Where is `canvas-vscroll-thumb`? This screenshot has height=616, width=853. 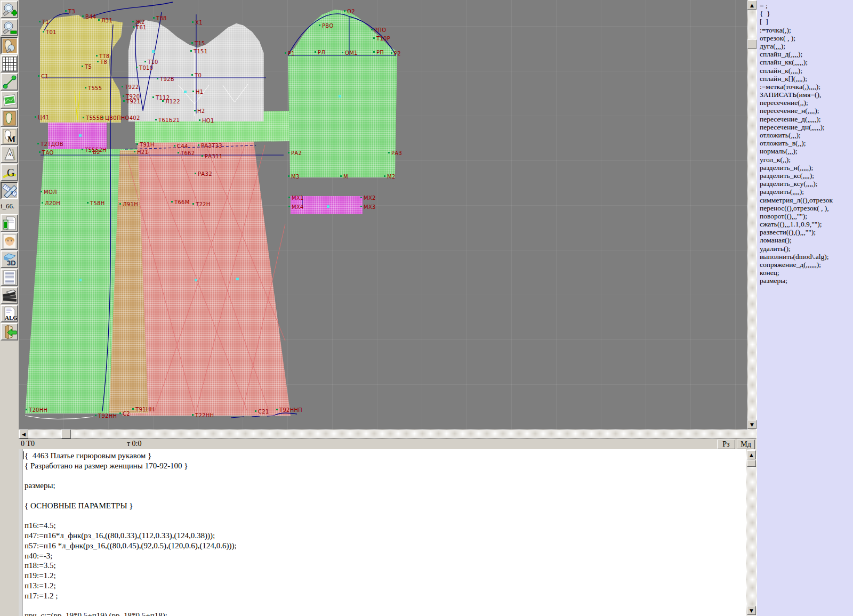
canvas-vscroll-thumb is located at coordinates (752, 44).